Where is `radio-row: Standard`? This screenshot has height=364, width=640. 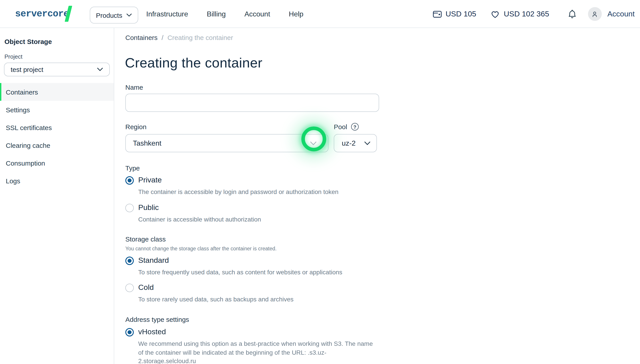 radio-row: Standard is located at coordinates (234, 260).